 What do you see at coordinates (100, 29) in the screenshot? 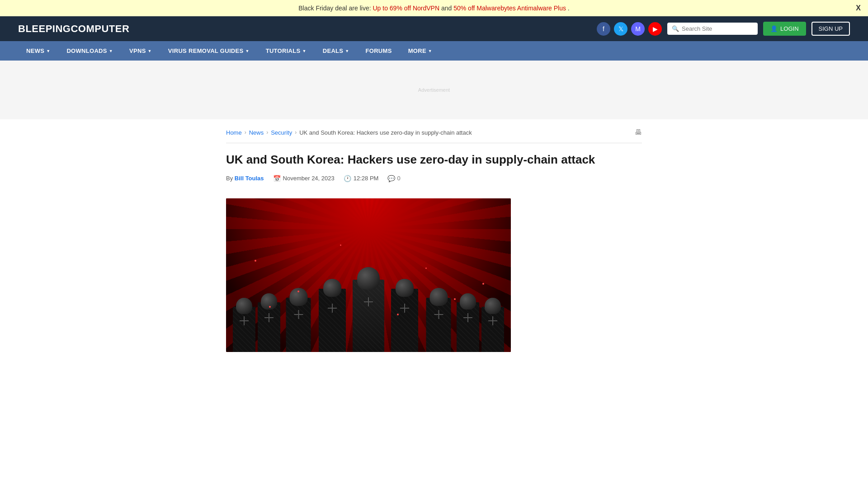
I see `logo-part2: COMPUTER` at bounding box center [100, 29].